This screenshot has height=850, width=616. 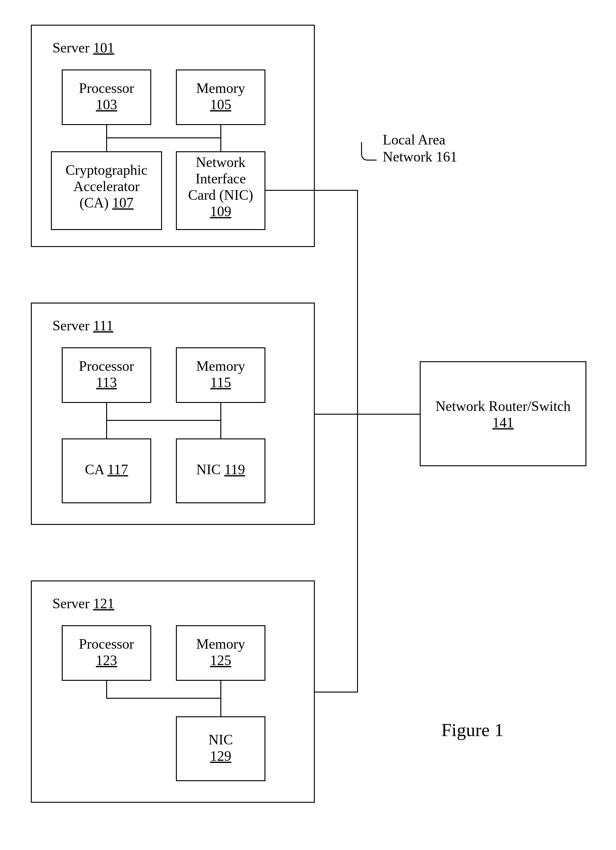 What do you see at coordinates (83, 326) in the screenshot?
I see `server-111-title: Server 111` at bounding box center [83, 326].